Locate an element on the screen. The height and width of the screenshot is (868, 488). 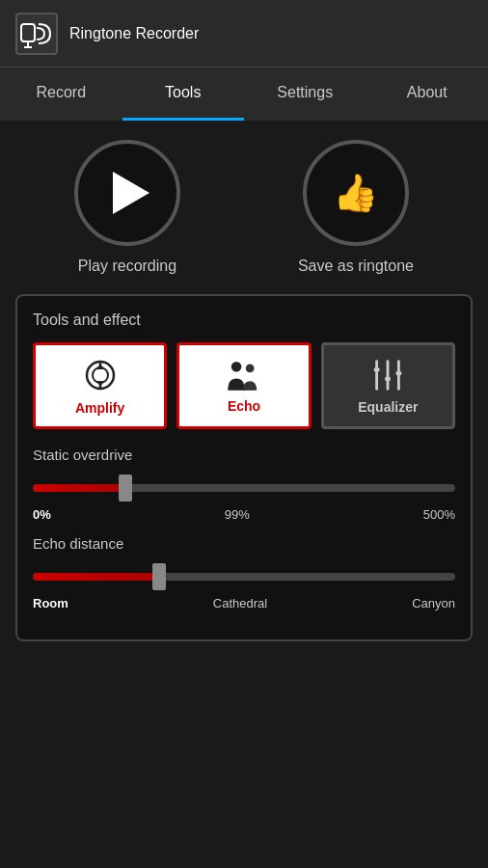
overdrive-mid-label: 99% is located at coordinates (237, 515).